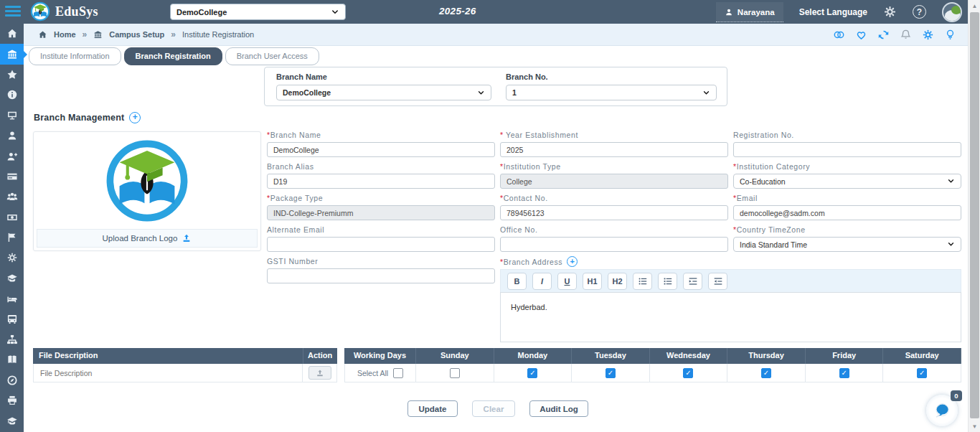 The width and height of the screenshot is (980, 432). Describe the element at coordinates (693, 281) in the screenshot. I see `indent-button` at that location.